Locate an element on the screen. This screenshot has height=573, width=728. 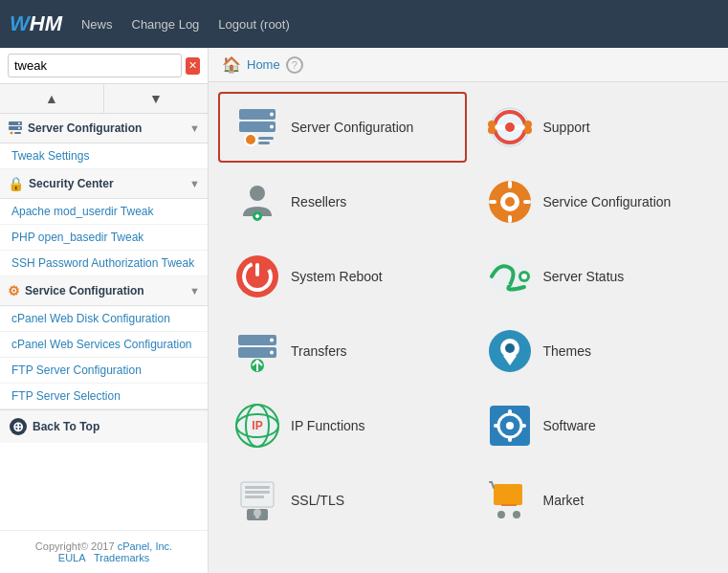
grid-item-themes: Themes is located at coordinates (595, 351).